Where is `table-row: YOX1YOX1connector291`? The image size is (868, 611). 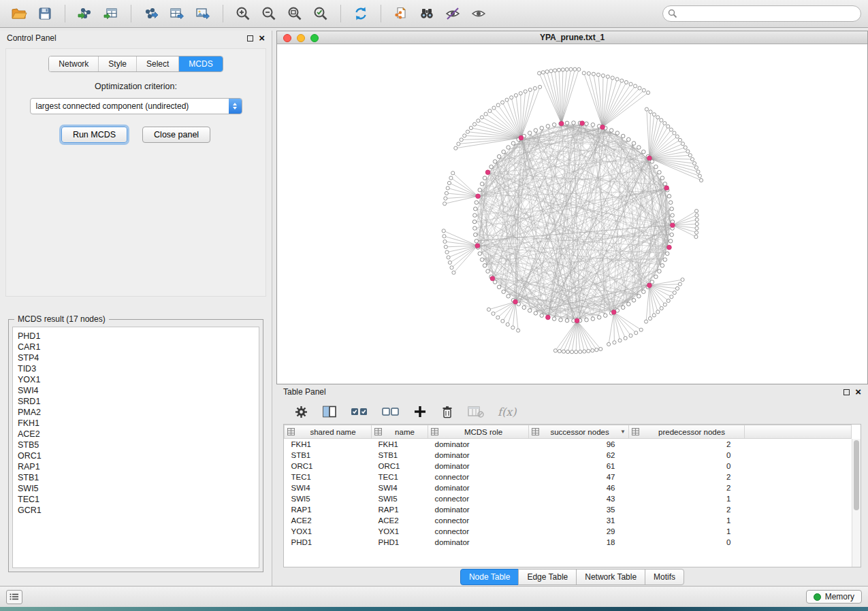
table-row: YOX1YOX1connector291 is located at coordinates (568, 531).